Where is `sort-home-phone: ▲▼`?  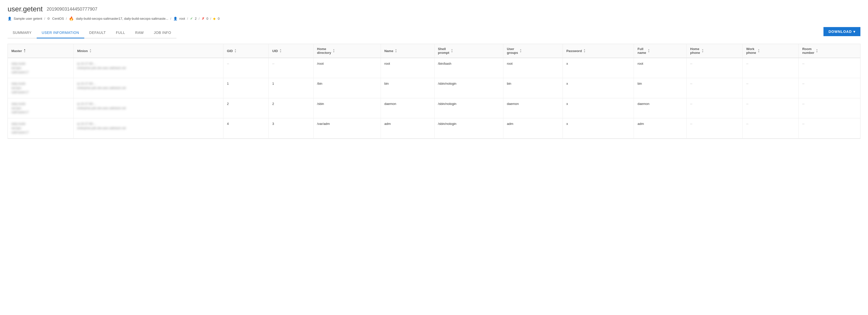 sort-home-phone: ▲▼ is located at coordinates (703, 51).